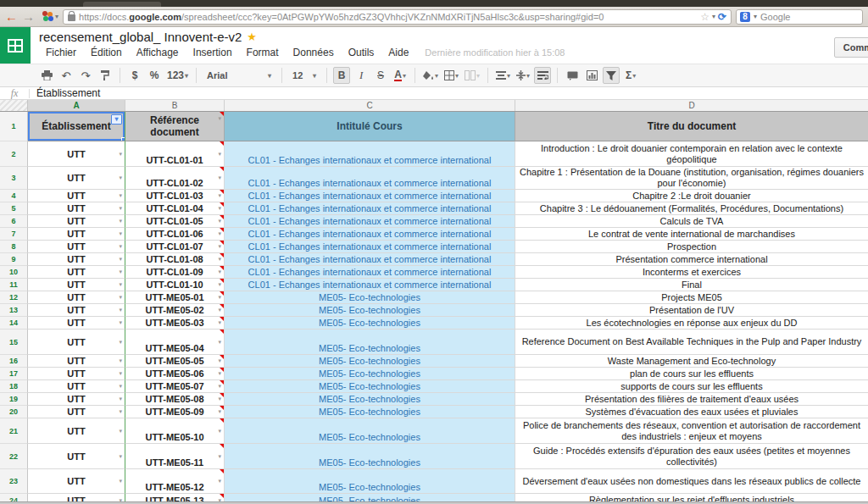  What do you see at coordinates (14, 222) in the screenshot?
I see `row-number: 6` at bounding box center [14, 222].